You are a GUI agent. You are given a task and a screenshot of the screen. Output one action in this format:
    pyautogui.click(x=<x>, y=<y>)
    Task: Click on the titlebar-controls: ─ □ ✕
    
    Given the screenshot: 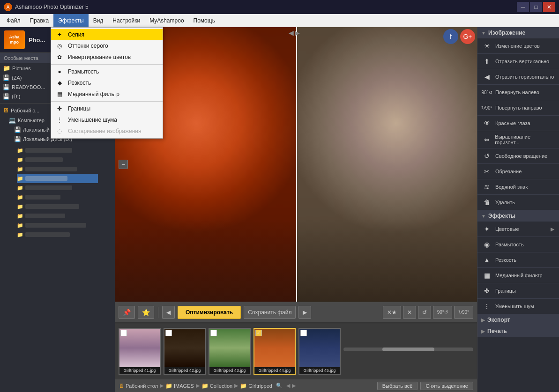 What is the action you would take?
    pyautogui.click(x=536, y=7)
    